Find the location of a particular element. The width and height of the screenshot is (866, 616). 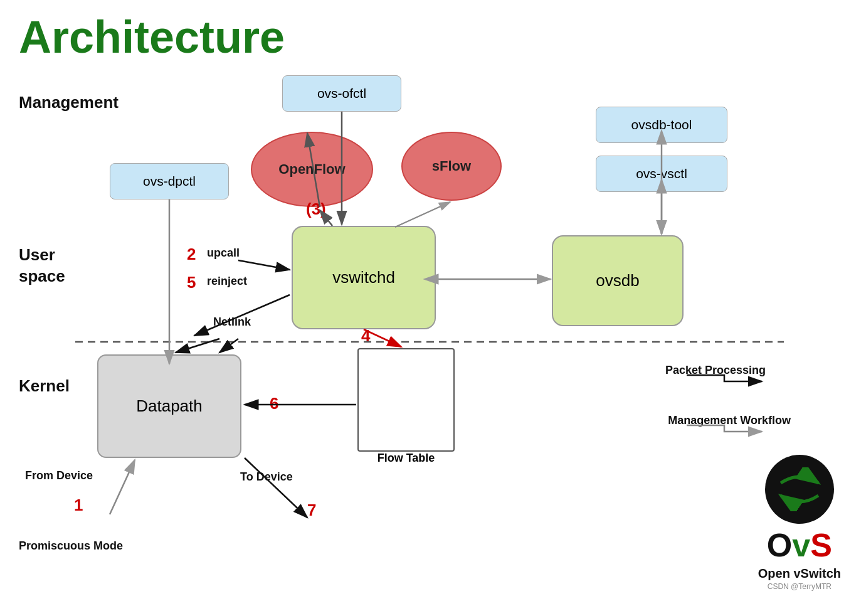

upcall-label: upcall is located at coordinates (223, 253).